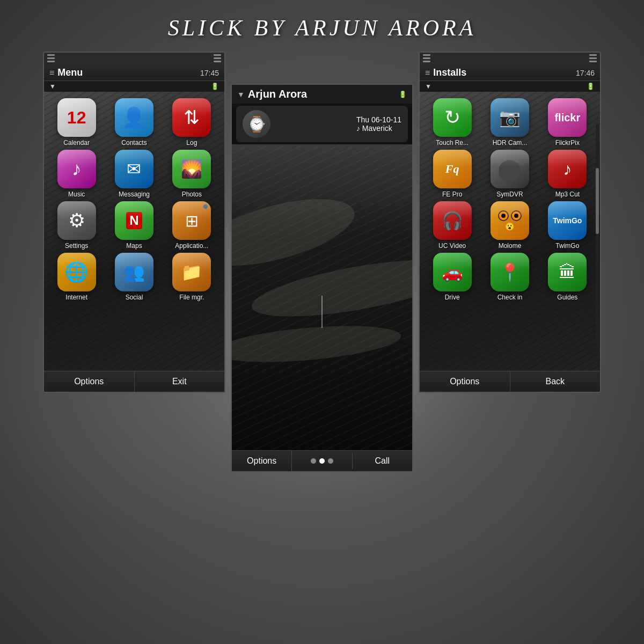 The image size is (644, 644). I want to click on touchre-icon: ↻, so click(452, 118).